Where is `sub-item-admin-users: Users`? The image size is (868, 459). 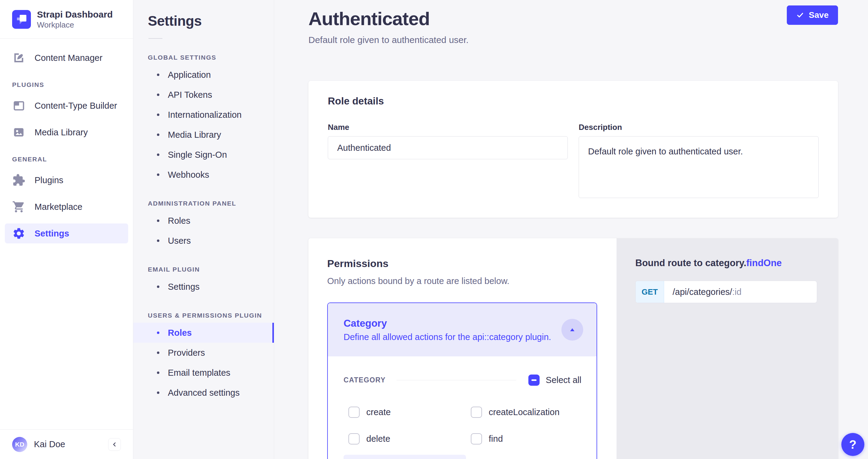
sub-item-admin-users: Users is located at coordinates (204, 240).